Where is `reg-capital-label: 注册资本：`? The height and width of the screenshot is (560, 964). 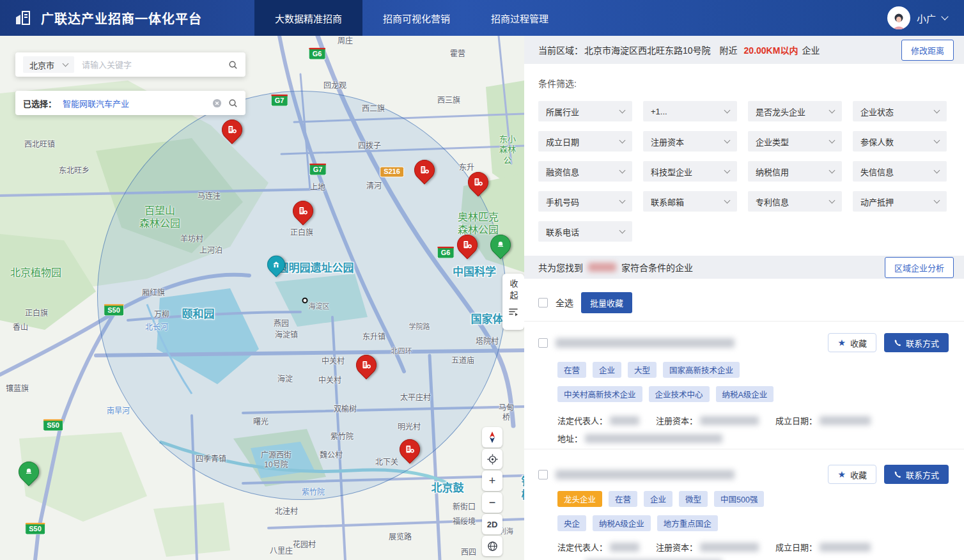
reg-capital-label: 注册资本： is located at coordinates (676, 547).